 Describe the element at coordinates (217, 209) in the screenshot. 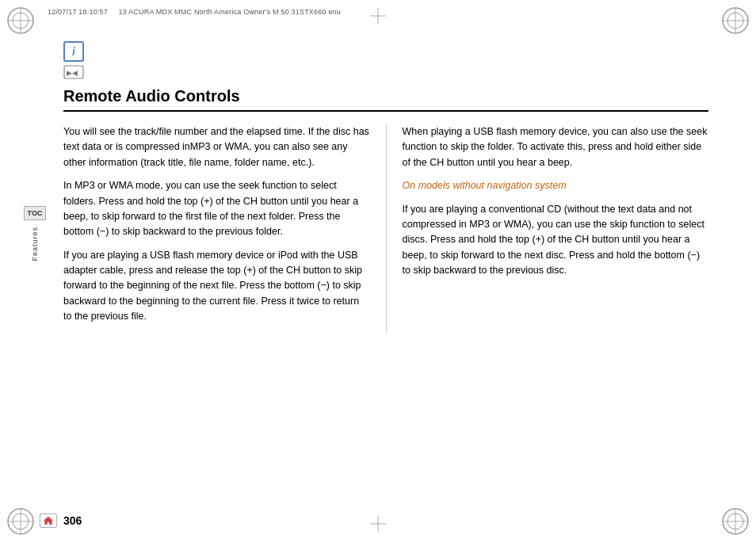

I see `left-para-2: In MP3 or WMA mode, you can use the seek…` at that location.